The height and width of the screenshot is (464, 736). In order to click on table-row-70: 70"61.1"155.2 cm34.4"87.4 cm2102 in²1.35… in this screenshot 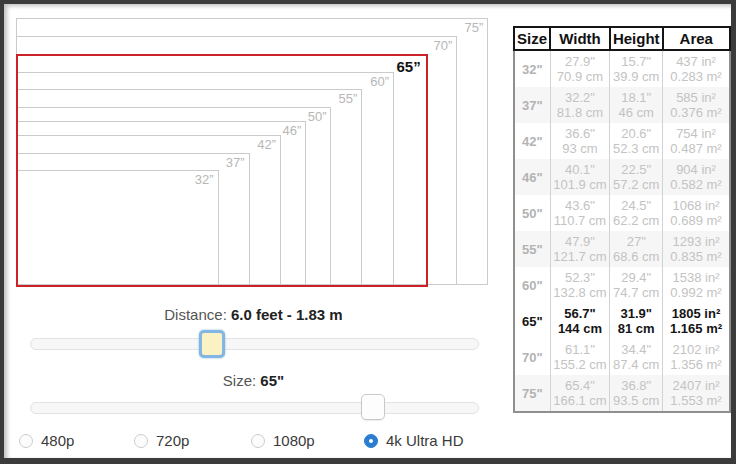, I will do `click(622, 357)`.